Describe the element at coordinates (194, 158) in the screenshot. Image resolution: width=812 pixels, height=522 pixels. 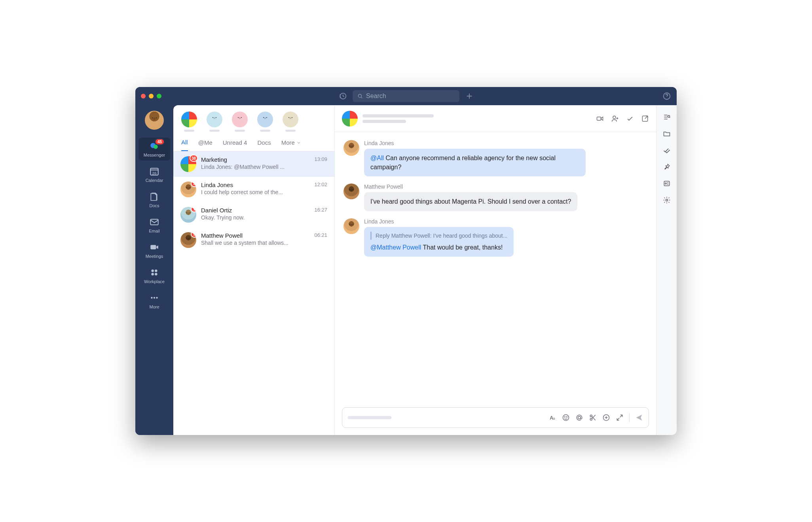
I see `unread-badge: 38` at that location.